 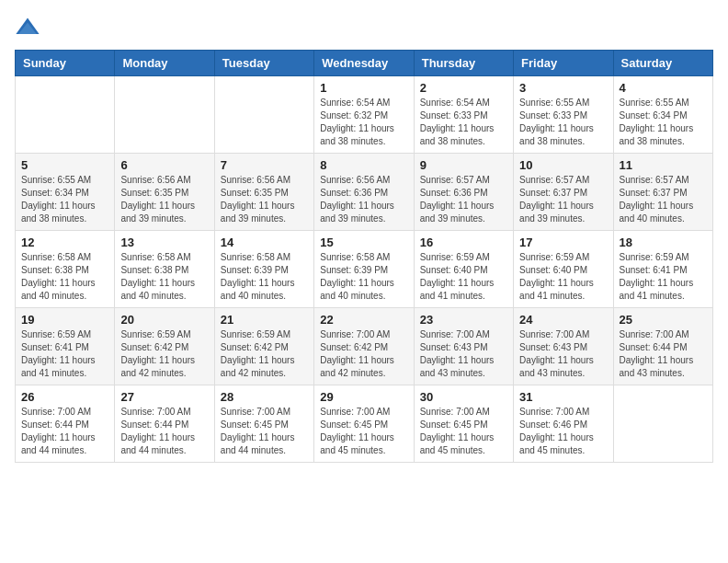 I want to click on calendar-cell: 21Sunrise: 6:59 AM Sunset: 6:42 PM Dayli…, so click(x=264, y=347).